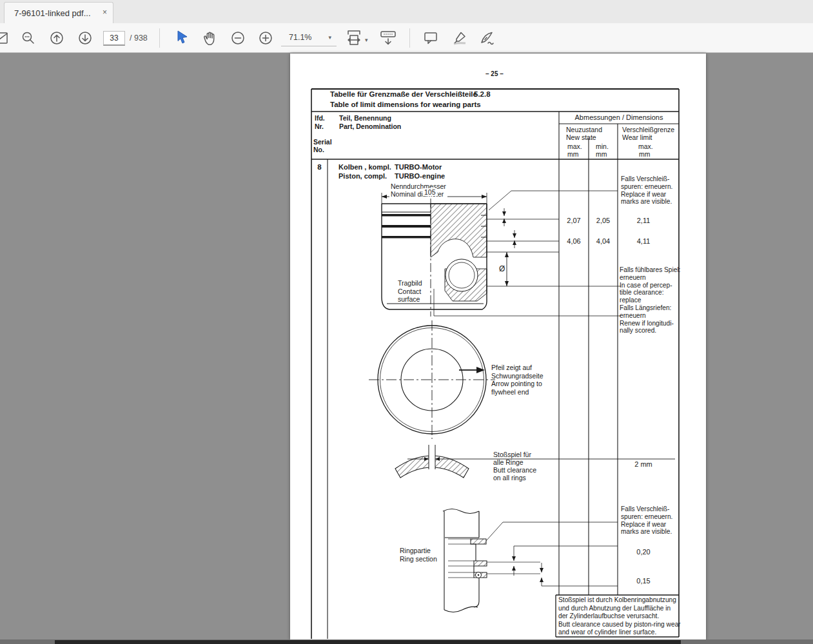 This screenshot has width=813, height=644. I want to click on note-clearance: Falls fühlbares Spiel:erneuernIn case of…, so click(650, 300).